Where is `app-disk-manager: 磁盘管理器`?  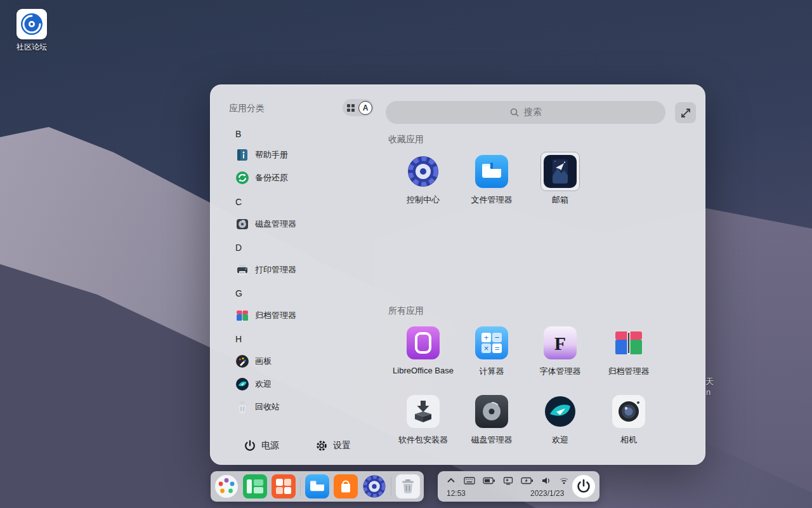
app-disk-manager: 磁盘管理器 is located at coordinates (492, 420).